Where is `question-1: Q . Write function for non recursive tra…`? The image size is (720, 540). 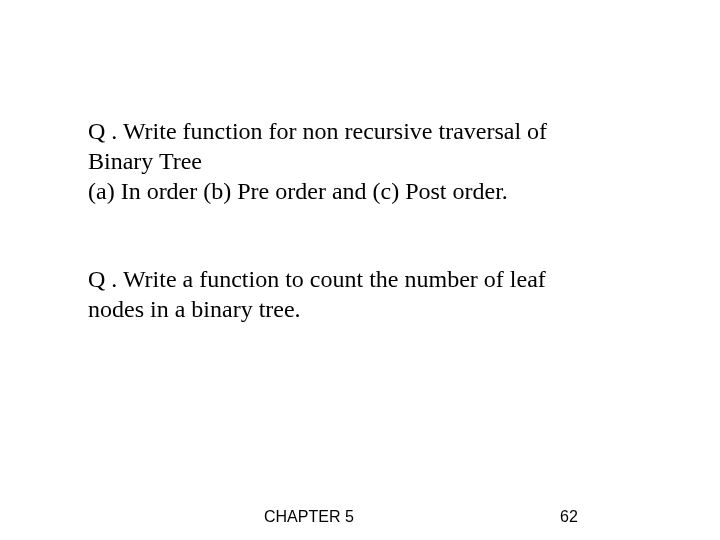
question-1: Q . Write function for non recursive tra… is located at coordinates (366, 161).